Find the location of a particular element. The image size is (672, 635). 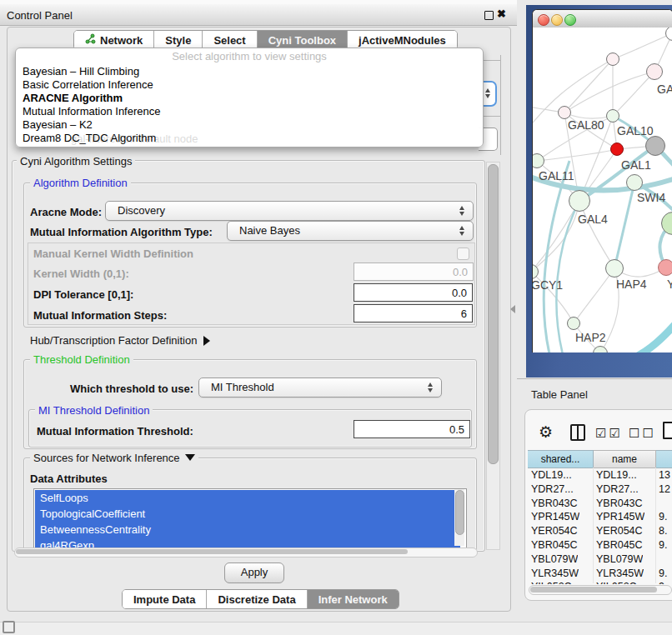

node-label-y: Y is located at coordinates (669, 284).